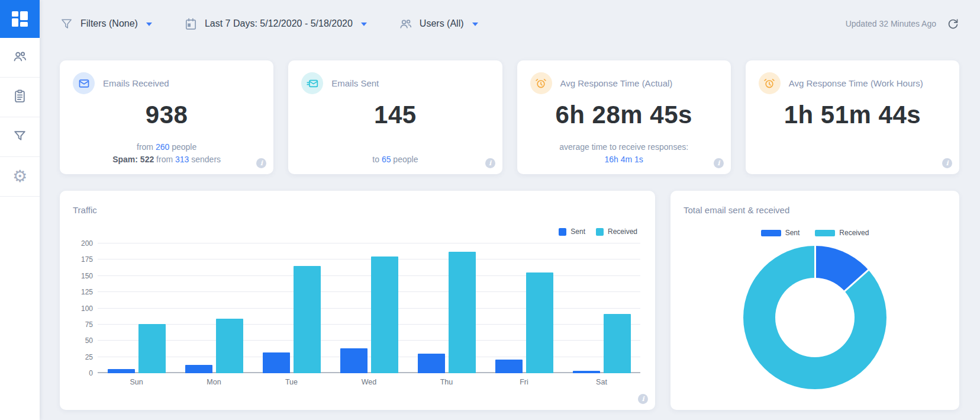 This screenshot has height=420, width=980. What do you see at coordinates (136, 308) in the screenshot?
I see `bar-group-sun` at bounding box center [136, 308].